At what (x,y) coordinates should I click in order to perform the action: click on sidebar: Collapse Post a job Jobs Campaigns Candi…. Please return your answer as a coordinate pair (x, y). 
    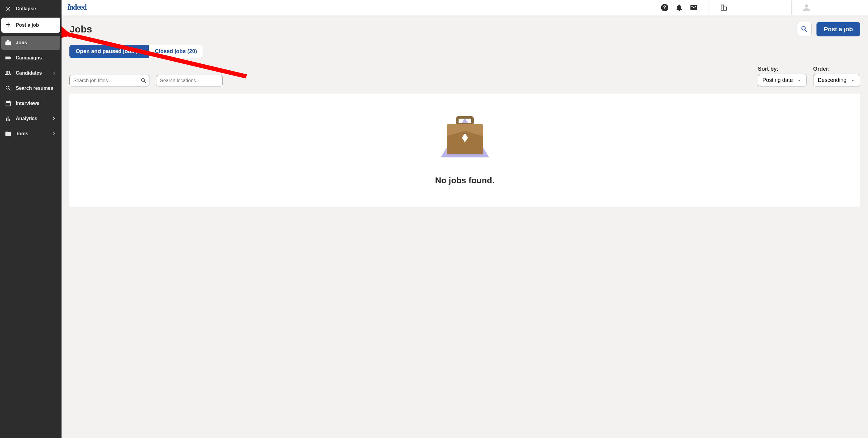
    Looking at the image, I should click on (31, 219).